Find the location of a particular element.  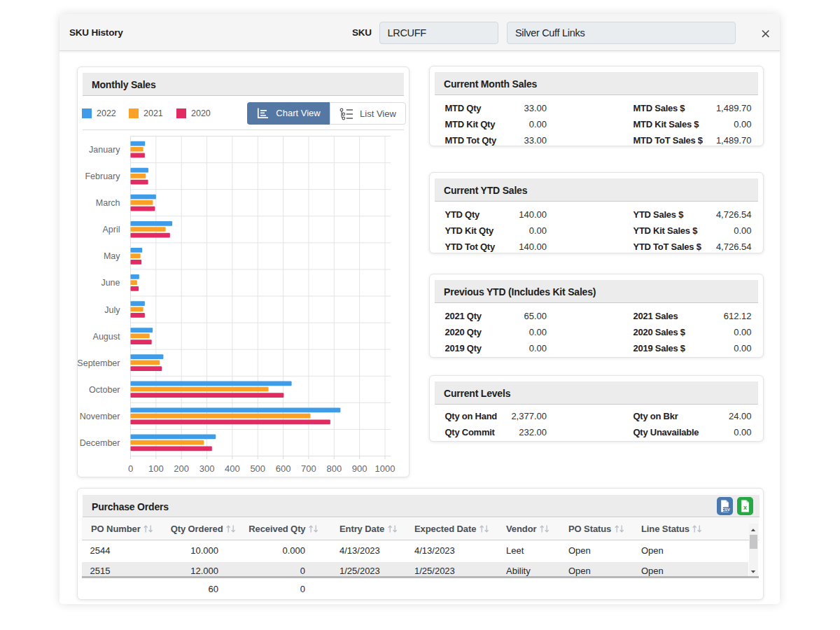

svg-text: 1000 is located at coordinates (385, 469).